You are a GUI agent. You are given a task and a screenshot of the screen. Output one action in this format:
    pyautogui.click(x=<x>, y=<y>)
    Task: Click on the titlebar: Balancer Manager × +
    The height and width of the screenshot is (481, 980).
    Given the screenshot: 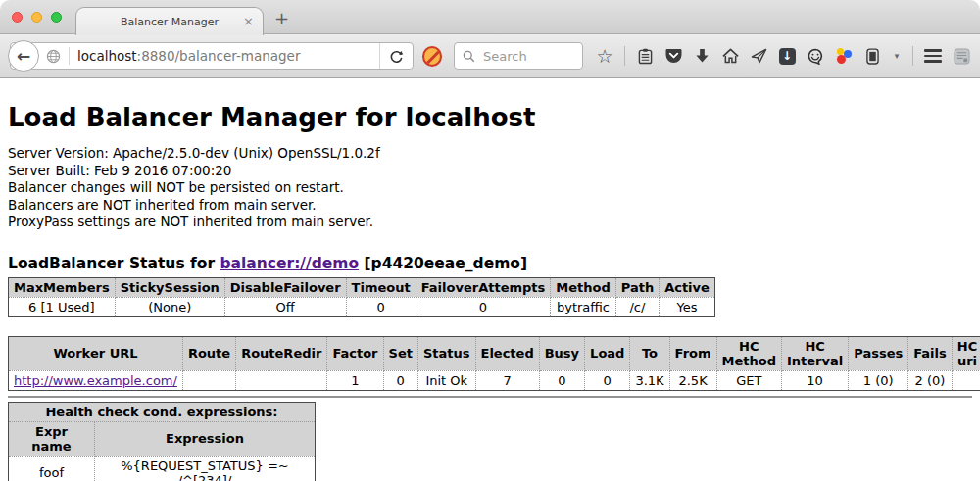 What is the action you would take?
    pyautogui.click(x=490, y=18)
    